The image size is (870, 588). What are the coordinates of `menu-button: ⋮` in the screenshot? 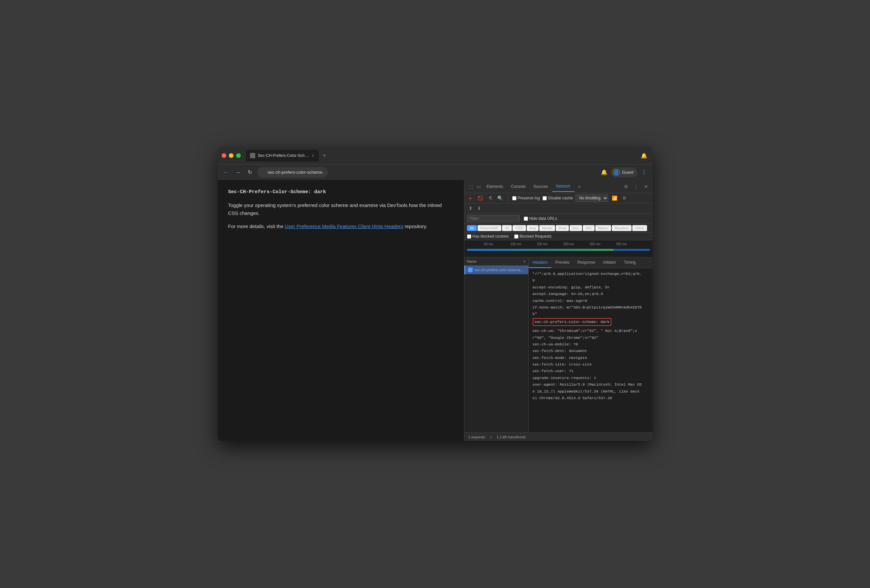 It's located at (644, 172).